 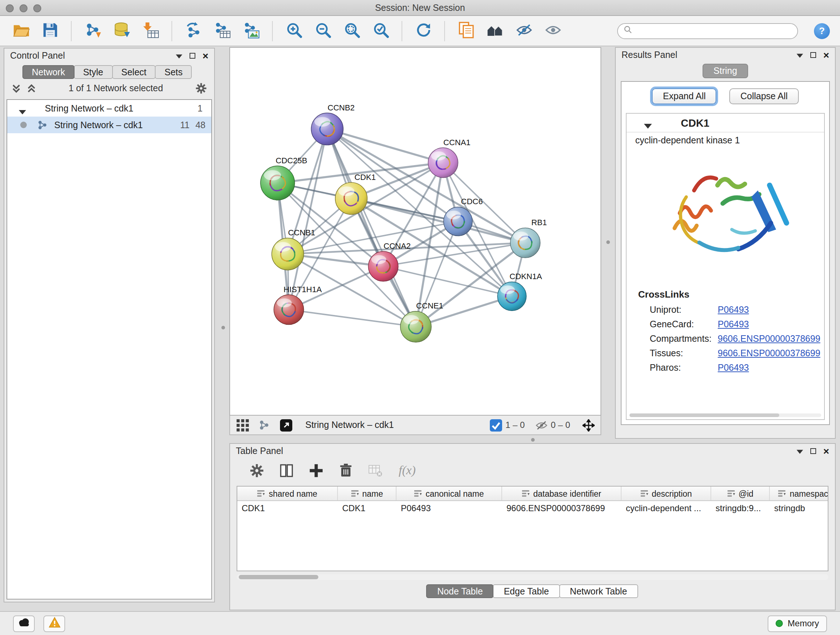 What do you see at coordinates (333, 124) in the screenshot?
I see `network-node-CCNB2: CCNB2` at bounding box center [333, 124].